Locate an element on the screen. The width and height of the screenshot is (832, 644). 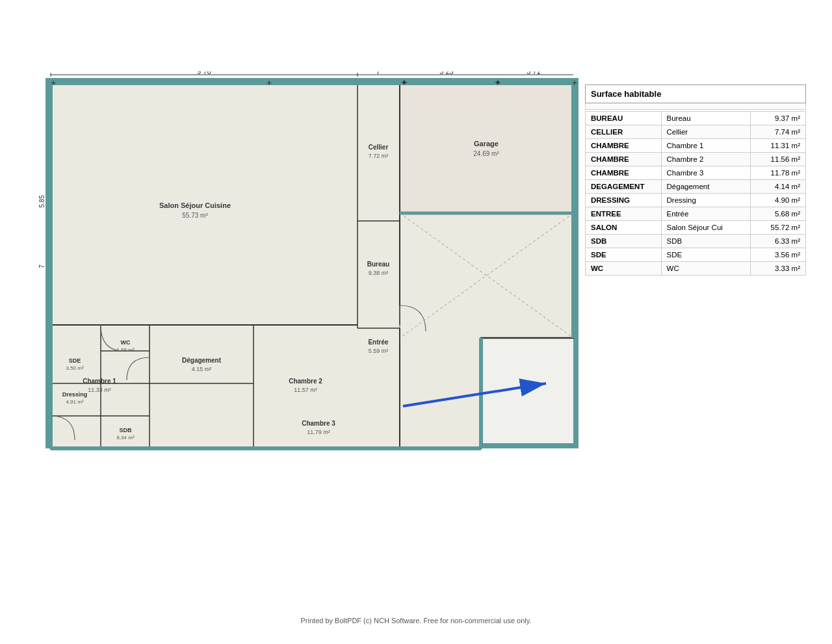
svg-text: 11.33 m² is located at coordinates (99, 390).